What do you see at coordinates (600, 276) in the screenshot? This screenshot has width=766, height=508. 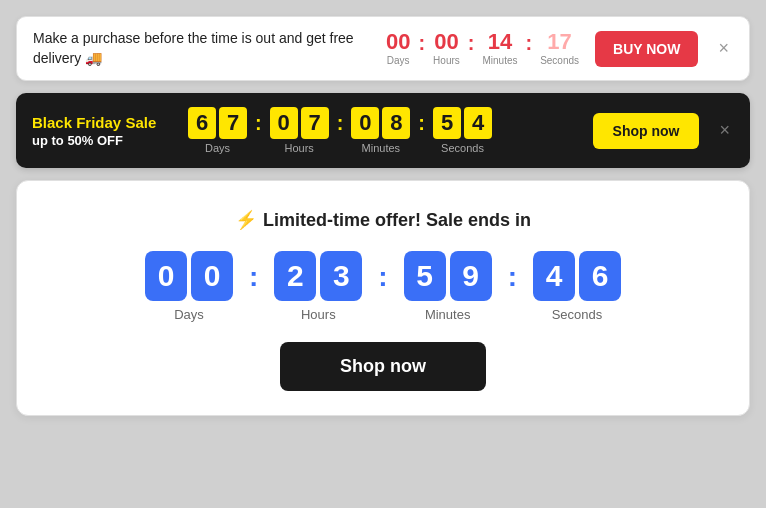 I see `sale-seconds-d2: 6` at bounding box center [600, 276].